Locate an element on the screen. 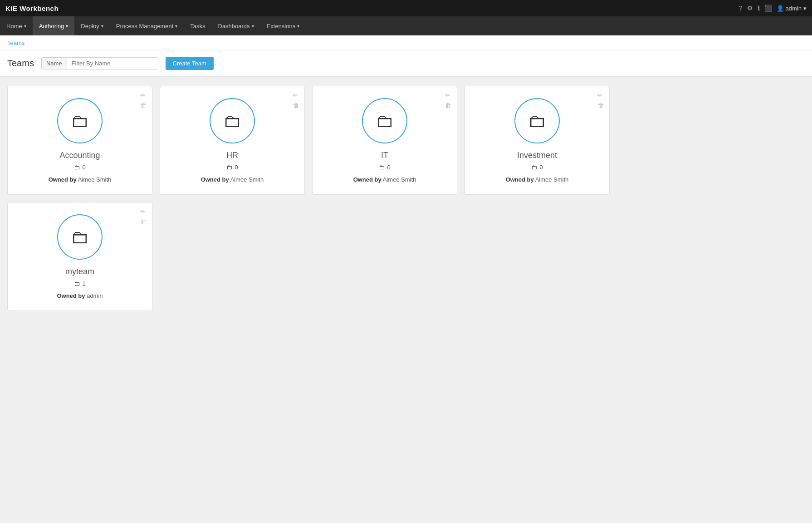 Image resolution: width=812 pixels, height=523 pixels. nav-chevron-authoring: ▾ is located at coordinates (67, 26).